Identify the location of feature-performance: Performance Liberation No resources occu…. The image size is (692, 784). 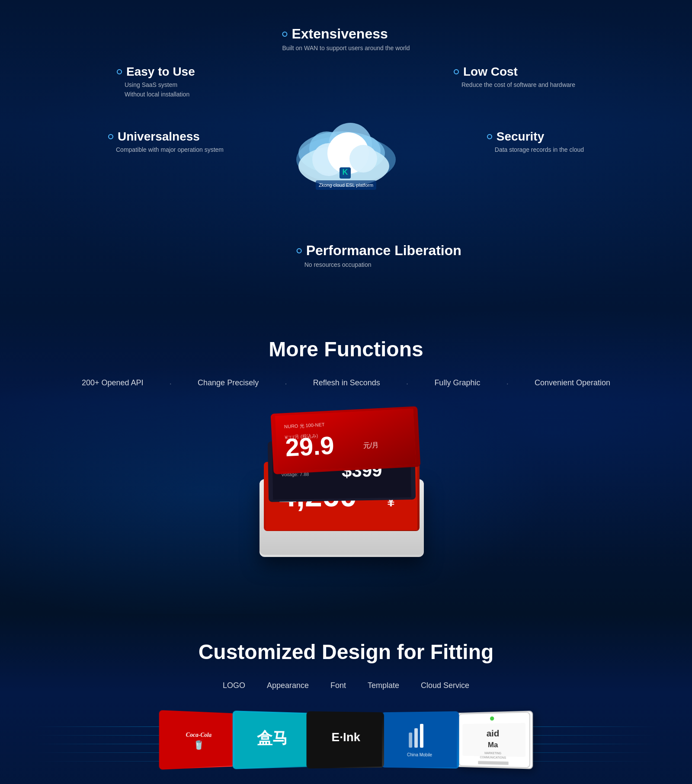
(379, 255).